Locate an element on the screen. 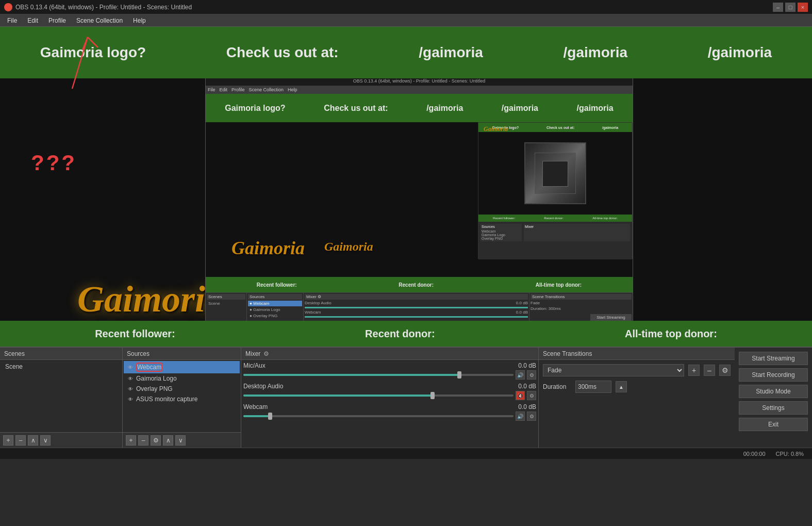 This screenshot has width=812, height=526. sources-up-button: ∧ is located at coordinates (168, 440).